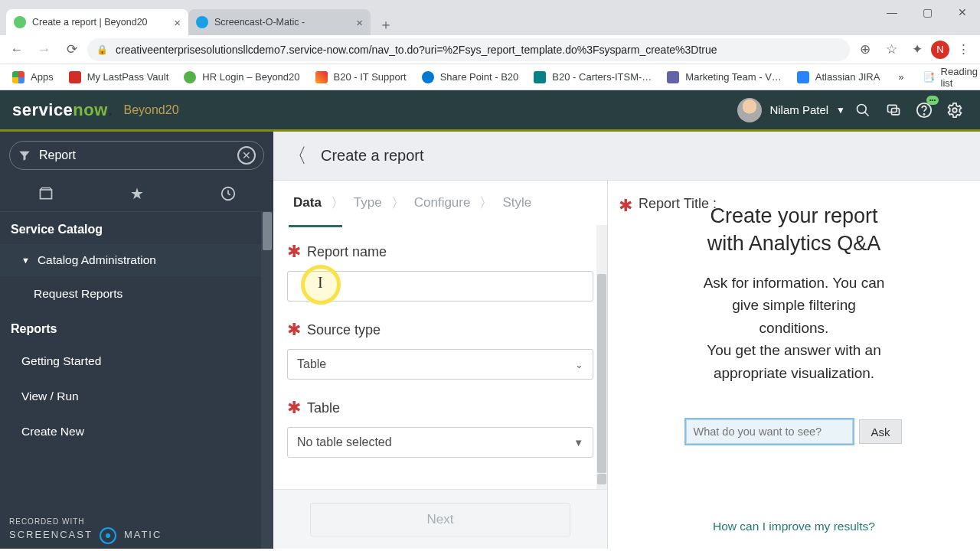 This screenshot has height=551, width=980. I want to click on apps-icon, so click(18, 77).